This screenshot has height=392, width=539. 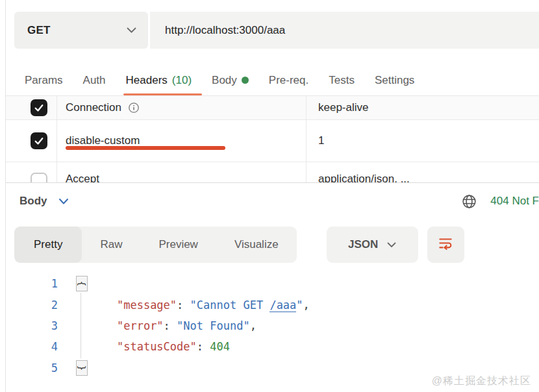 I want to click on code-line: 3 "error": "Not Found",, so click(x=273, y=326).